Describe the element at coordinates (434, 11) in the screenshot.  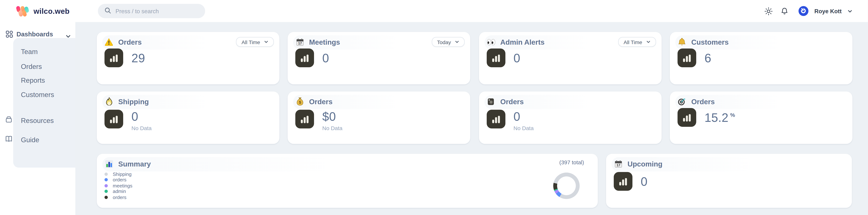
I see `topbar: wilco.web Press / to search` at that location.